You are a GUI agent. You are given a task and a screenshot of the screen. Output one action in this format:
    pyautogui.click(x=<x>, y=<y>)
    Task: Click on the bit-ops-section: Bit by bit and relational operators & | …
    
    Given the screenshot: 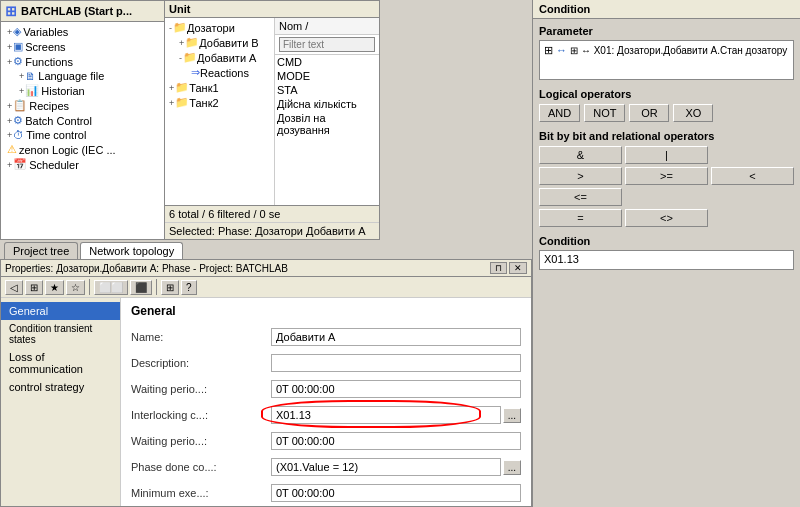 What is the action you would take?
    pyautogui.click(x=666, y=178)
    